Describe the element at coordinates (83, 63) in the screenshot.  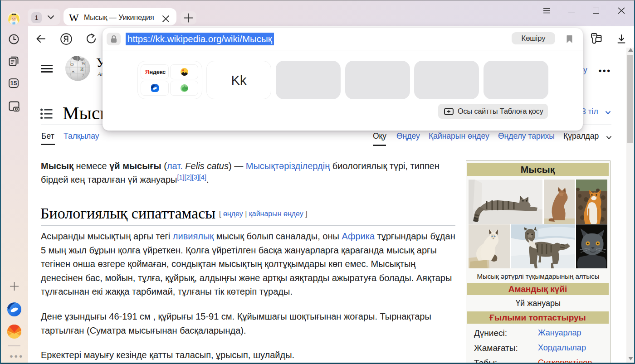
I see `svg-text: W` at that location.